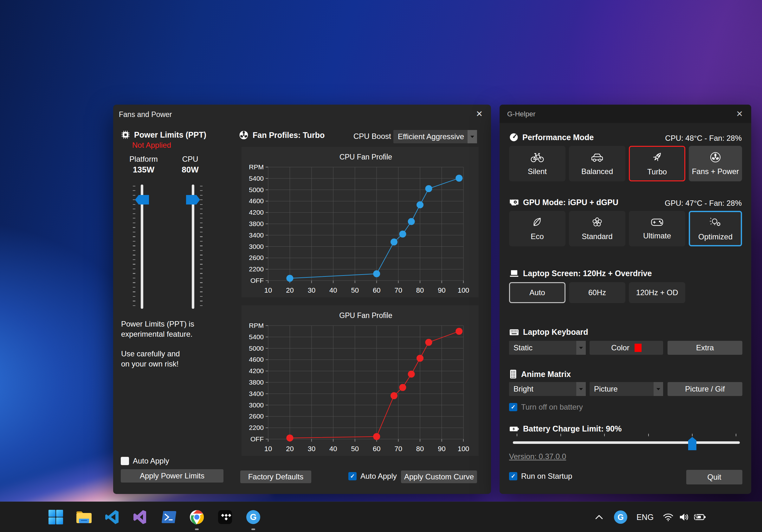  What do you see at coordinates (379, 476) in the screenshot?
I see `auto-apply-curve-label: Auto Apply` at bounding box center [379, 476].